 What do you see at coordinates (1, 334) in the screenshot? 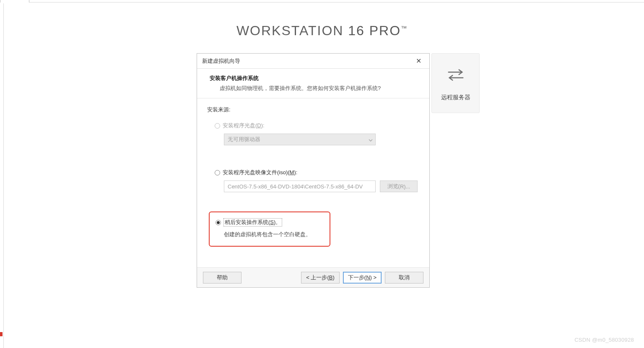
I see `selection-marker` at bounding box center [1, 334].